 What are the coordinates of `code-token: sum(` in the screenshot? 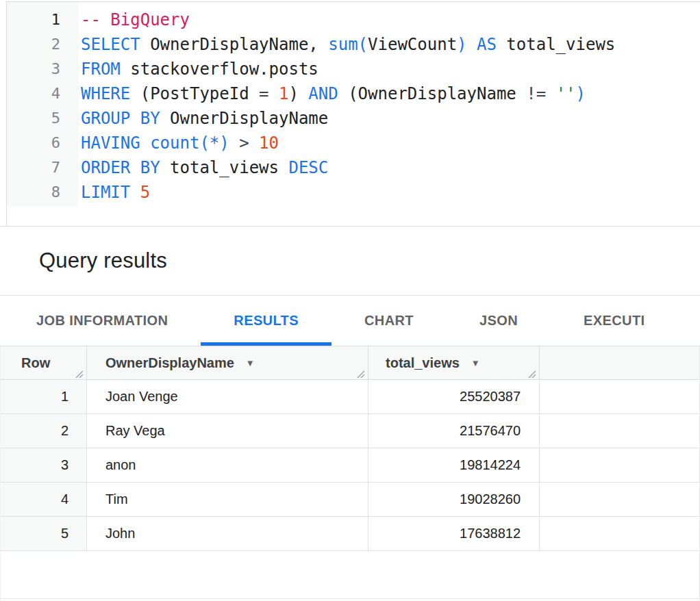 It's located at (348, 44).